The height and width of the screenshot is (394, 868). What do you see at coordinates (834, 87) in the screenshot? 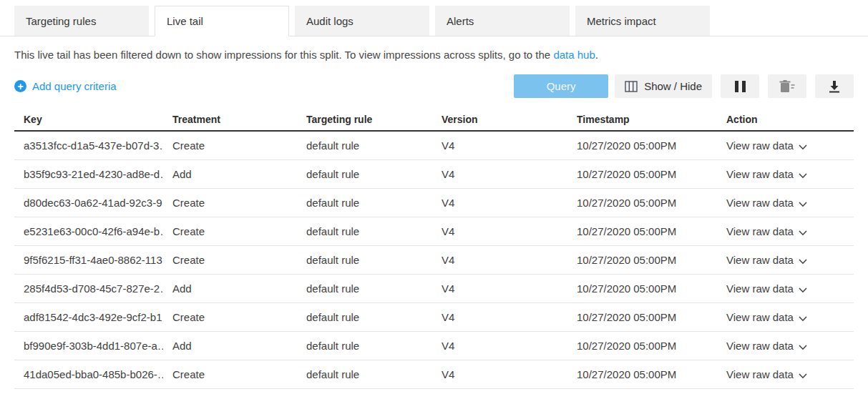
I see `download-icon` at bounding box center [834, 87].